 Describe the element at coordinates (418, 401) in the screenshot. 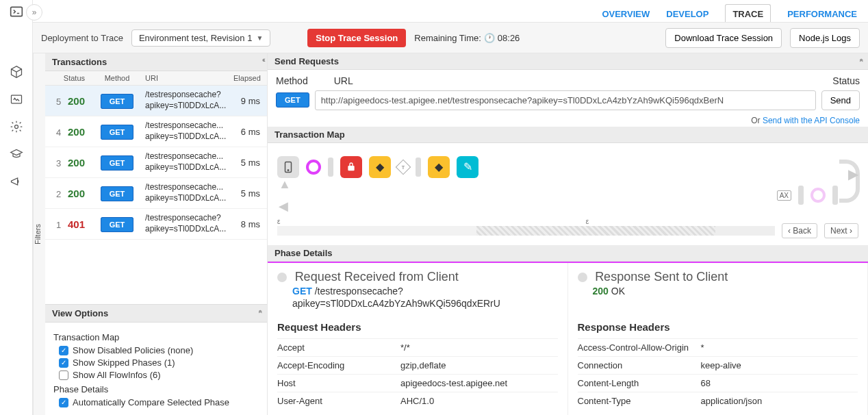

I see `header-row: User-AgentAHC/1.0` at that location.